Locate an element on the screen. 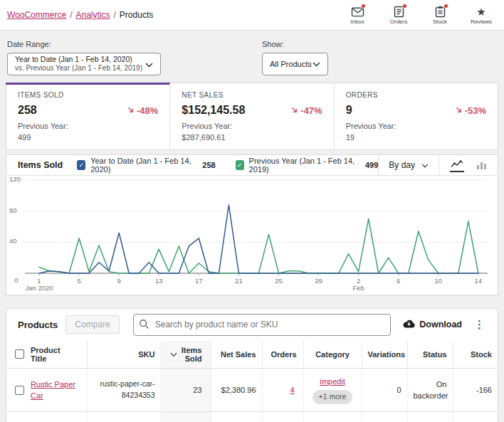  summary-card-items-sold: ITEMS SOLD258-48%Previous Year:499 is located at coordinates (88, 117).